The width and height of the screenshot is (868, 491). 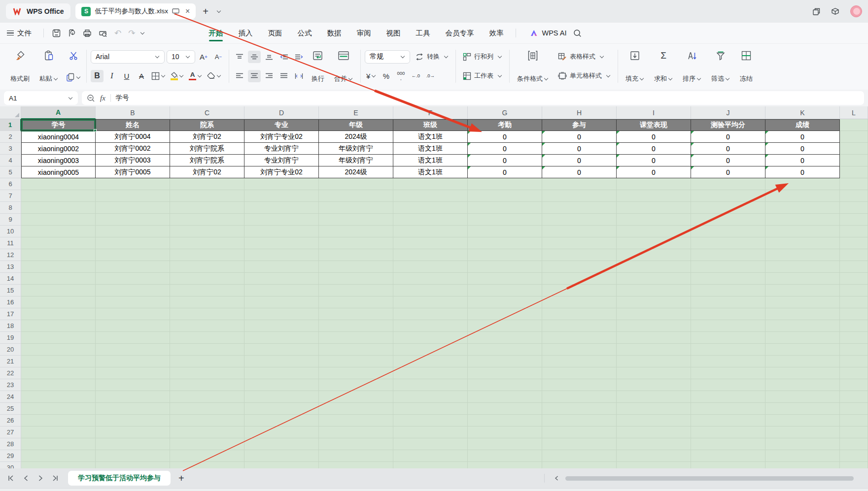 I want to click on cell-C7, so click(x=207, y=196).